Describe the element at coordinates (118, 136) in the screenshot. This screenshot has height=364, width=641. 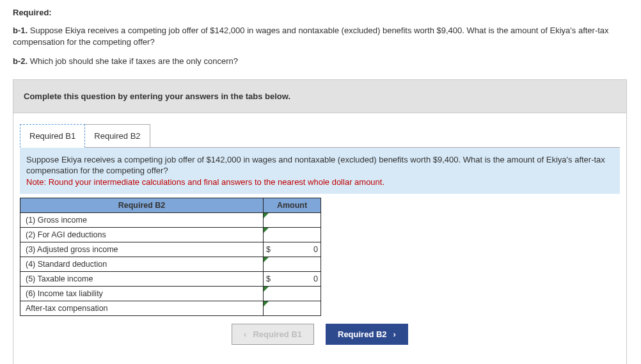
I see `tab-required-b2: Required B2` at that location.